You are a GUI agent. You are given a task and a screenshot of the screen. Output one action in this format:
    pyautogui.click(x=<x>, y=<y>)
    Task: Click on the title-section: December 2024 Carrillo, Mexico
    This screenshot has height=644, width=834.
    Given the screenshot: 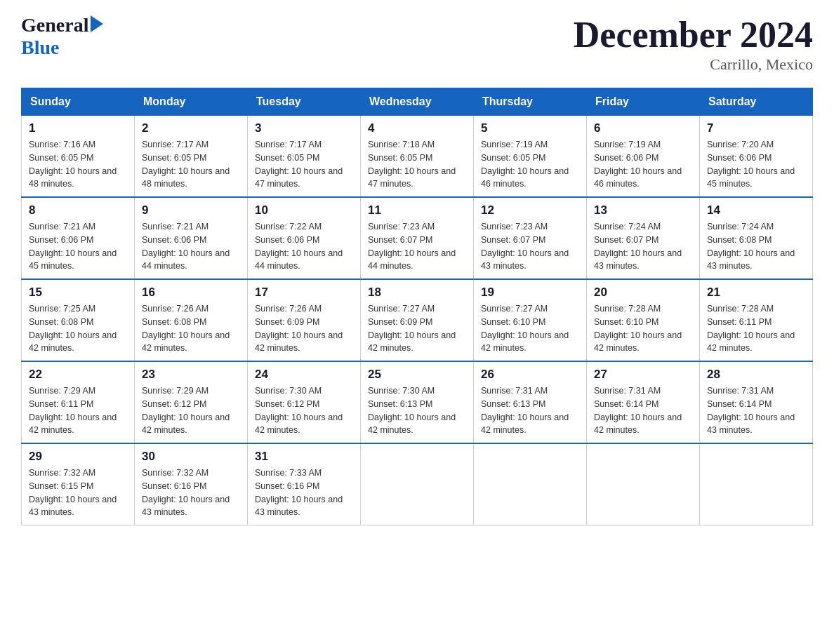 What is the action you would take?
    pyautogui.click(x=694, y=43)
    